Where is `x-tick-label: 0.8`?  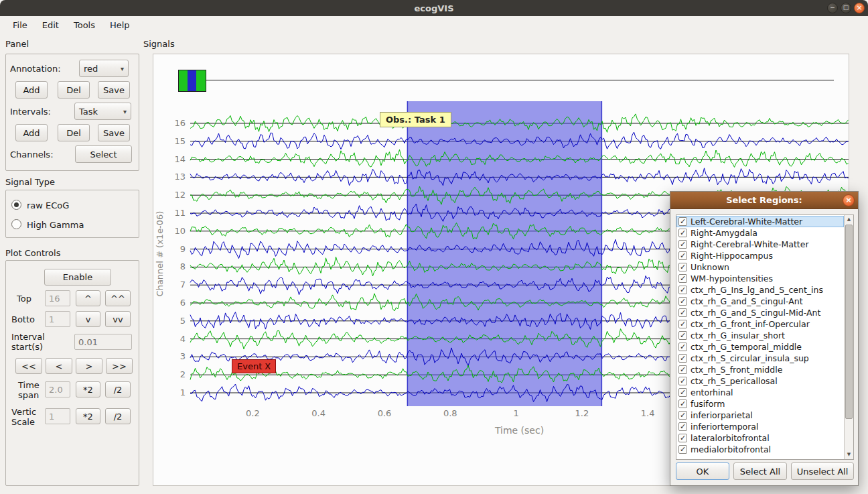
x-tick-label: 0.8 is located at coordinates (450, 413).